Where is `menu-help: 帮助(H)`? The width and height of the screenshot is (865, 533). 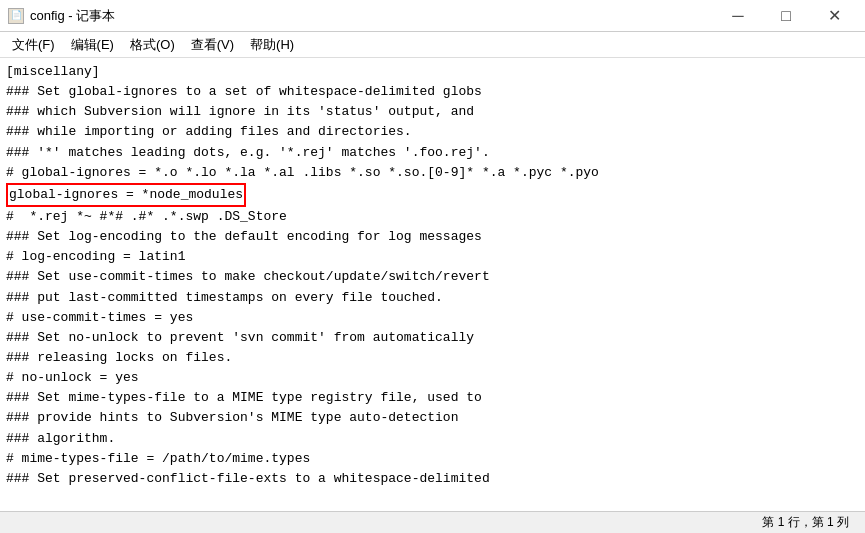
menu-help: 帮助(H) is located at coordinates (272, 44).